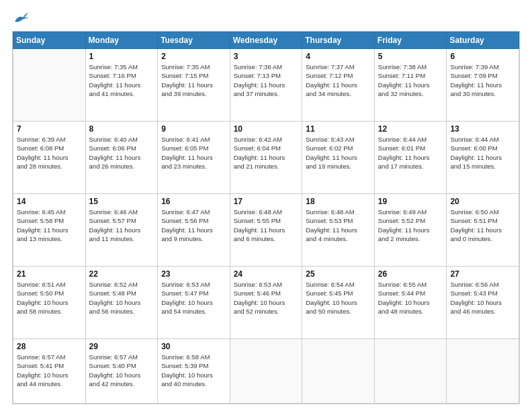 The height and width of the screenshot is (411, 532). I want to click on calendar-cell: 15Sunrise: 6:46 AMSunset: 5:57 PMDayligh…, so click(122, 230).